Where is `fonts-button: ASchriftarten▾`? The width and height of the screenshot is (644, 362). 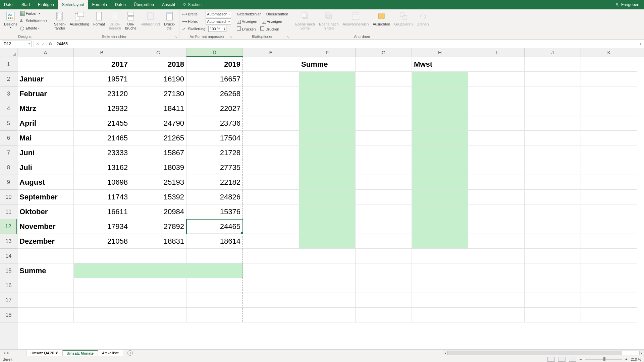
fonts-button: ASchriftarten▾ is located at coordinates (34, 21).